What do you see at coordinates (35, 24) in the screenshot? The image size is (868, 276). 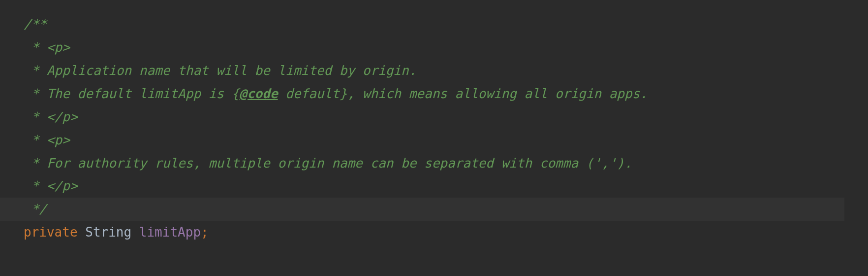 I see `javadoc-start: /**` at bounding box center [35, 24].